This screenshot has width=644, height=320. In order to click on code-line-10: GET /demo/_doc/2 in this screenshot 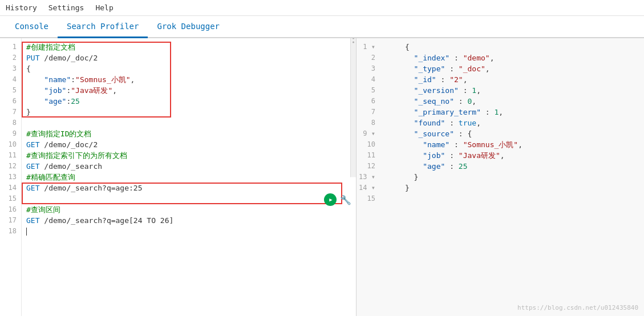, I will do `click(189, 145)`.